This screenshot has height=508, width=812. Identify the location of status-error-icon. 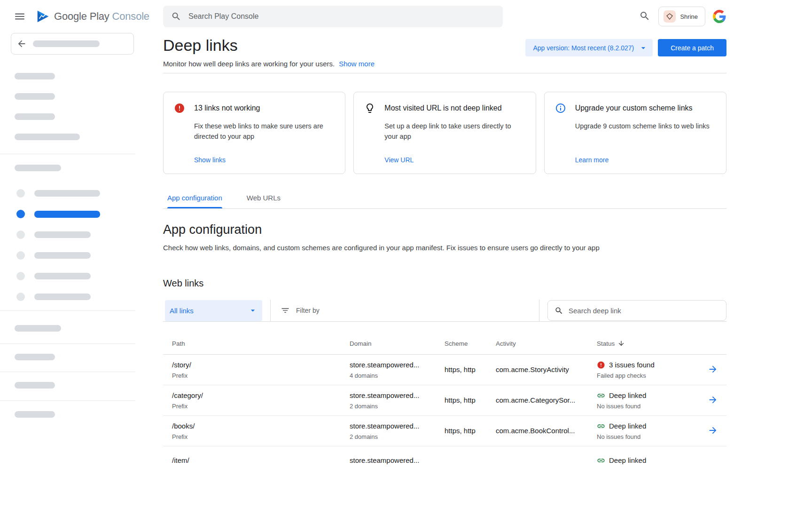
(601, 365).